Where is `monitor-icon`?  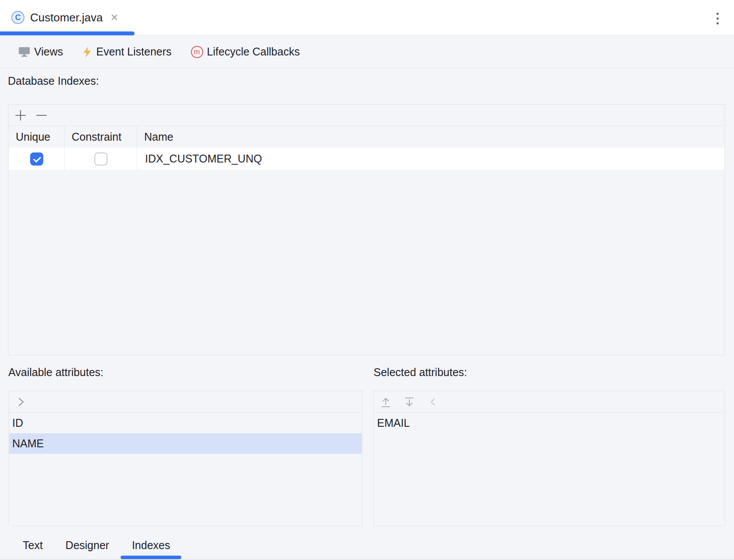
monitor-icon is located at coordinates (24, 52).